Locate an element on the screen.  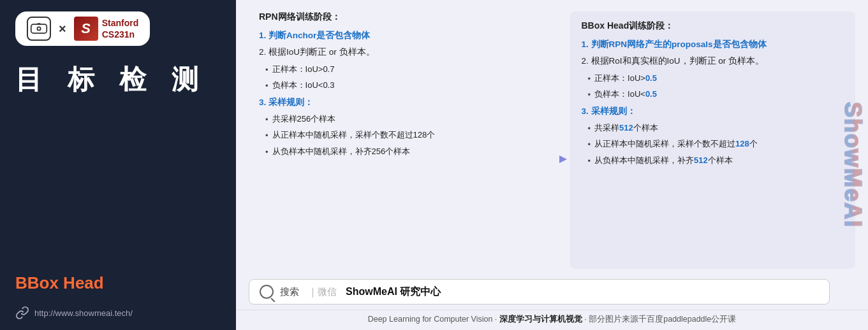
left-bullet2-text: 负样本：IoU<0.3 is located at coordinates (304, 85).